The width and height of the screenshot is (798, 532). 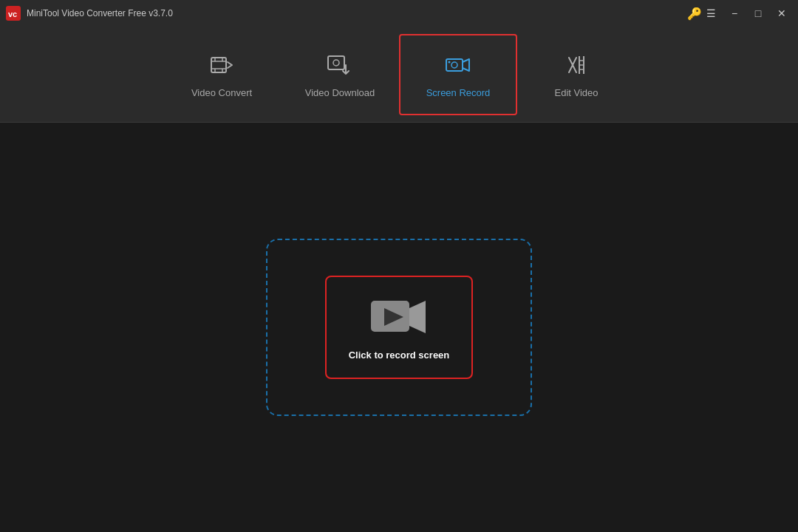 What do you see at coordinates (399, 355) in the screenshot?
I see `record-button-label: Click to record screen` at bounding box center [399, 355].